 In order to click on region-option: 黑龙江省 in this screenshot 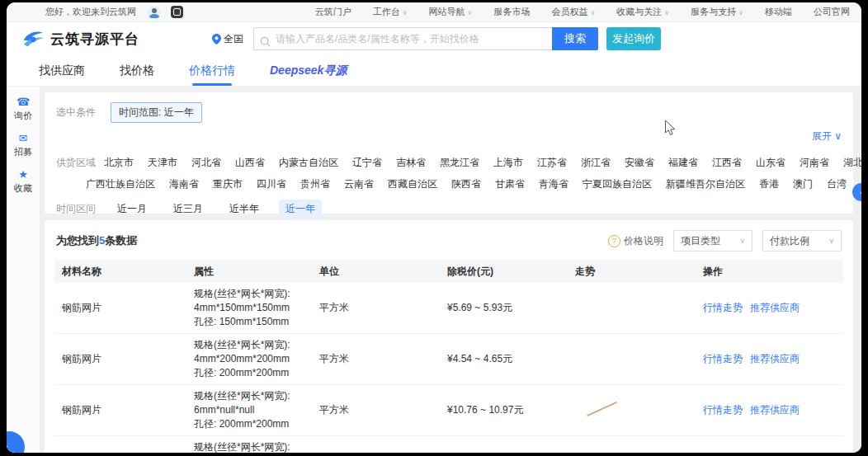, I will do `click(460, 163)`.